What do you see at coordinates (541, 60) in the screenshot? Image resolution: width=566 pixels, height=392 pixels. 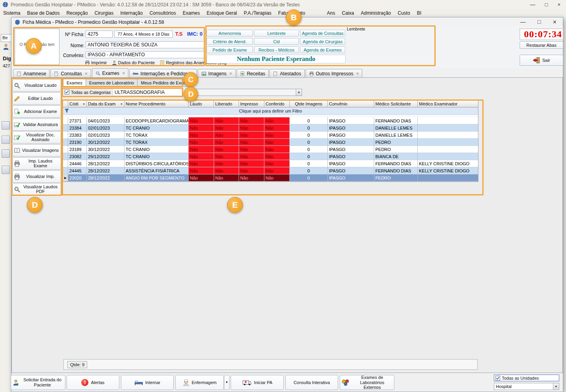 I see `sair-button: Sair` at bounding box center [541, 60].